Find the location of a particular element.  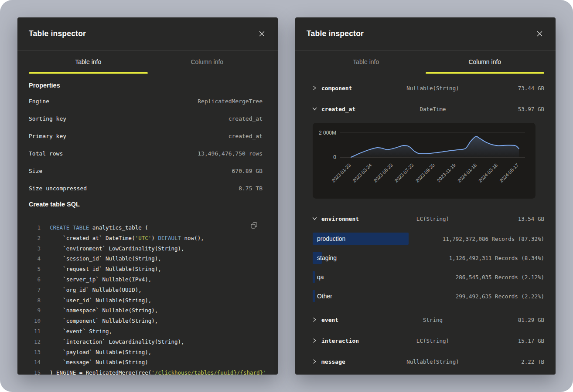

column-row-environment: environment LC(String) 13.54 GB is located at coordinates (426, 219).